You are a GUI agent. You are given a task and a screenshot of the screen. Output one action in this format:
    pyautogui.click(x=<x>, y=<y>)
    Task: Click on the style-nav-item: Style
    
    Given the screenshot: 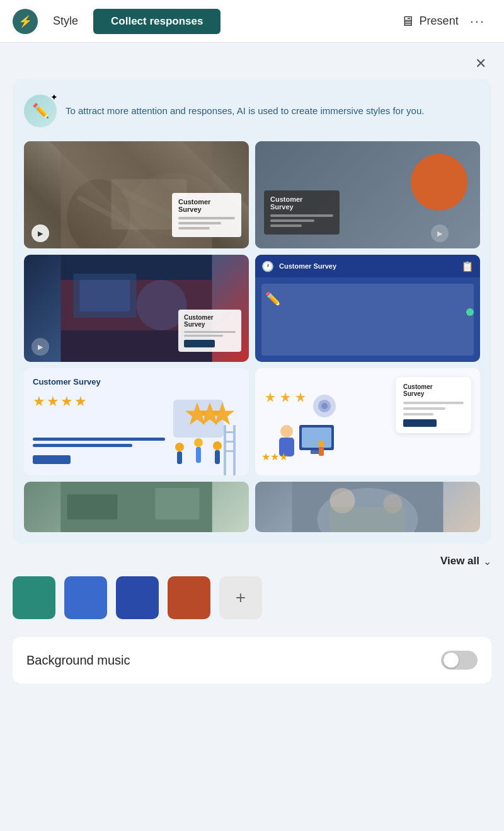 What is the action you would take?
    pyautogui.click(x=66, y=21)
    